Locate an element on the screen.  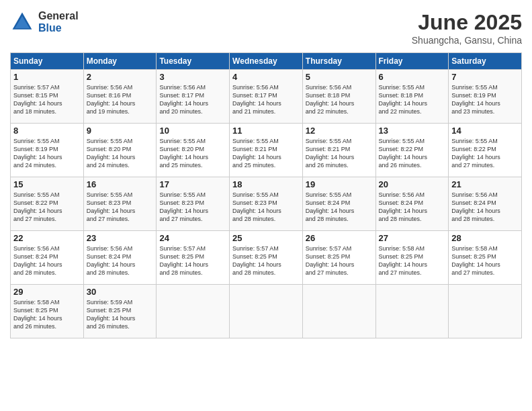
day-number: 24 is located at coordinates (193, 238).